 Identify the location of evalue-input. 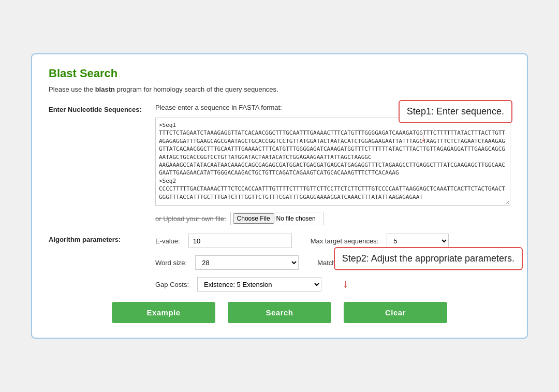
(240, 241).